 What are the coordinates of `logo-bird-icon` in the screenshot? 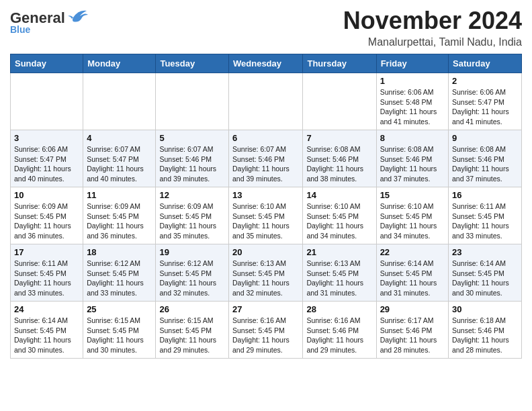 It's located at (77, 17).